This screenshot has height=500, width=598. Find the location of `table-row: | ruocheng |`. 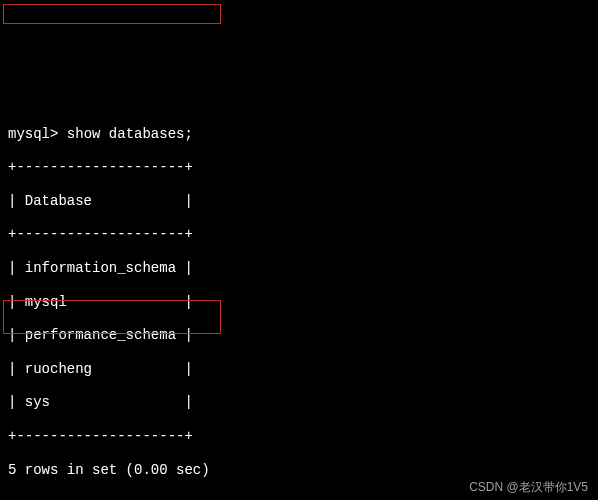

table-row: | ruocheng | is located at coordinates (299, 370).